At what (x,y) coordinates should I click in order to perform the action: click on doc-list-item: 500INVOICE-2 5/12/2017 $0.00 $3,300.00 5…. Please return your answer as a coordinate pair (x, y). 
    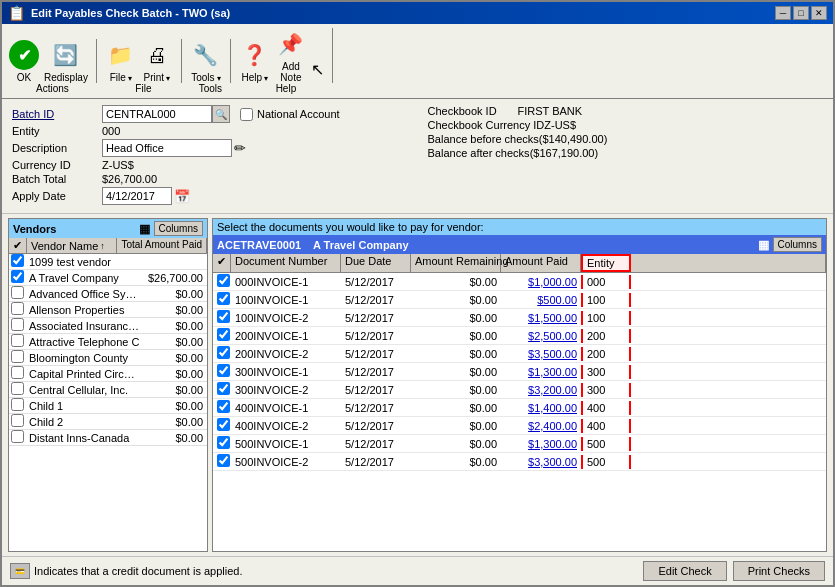
    Looking at the image, I should click on (520, 462).